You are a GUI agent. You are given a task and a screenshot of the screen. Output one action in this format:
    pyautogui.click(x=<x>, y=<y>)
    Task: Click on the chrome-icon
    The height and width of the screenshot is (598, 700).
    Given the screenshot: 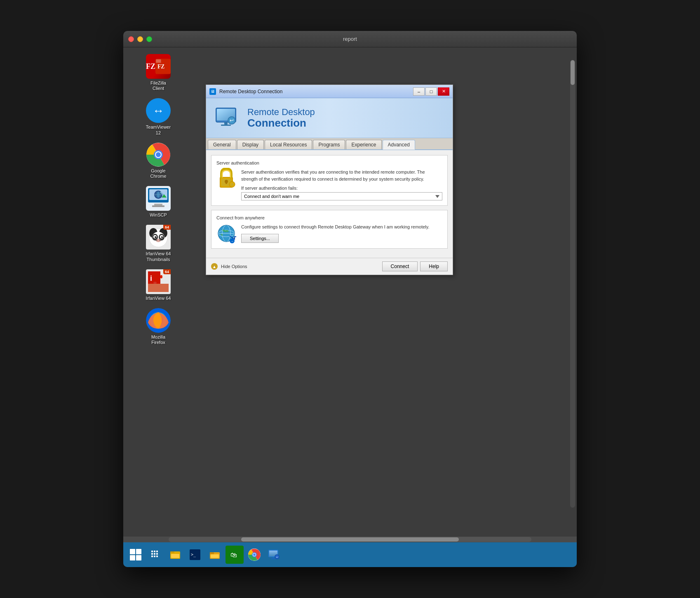 What is the action you would take?
    pyautogui.click(x=158, y=155)
    